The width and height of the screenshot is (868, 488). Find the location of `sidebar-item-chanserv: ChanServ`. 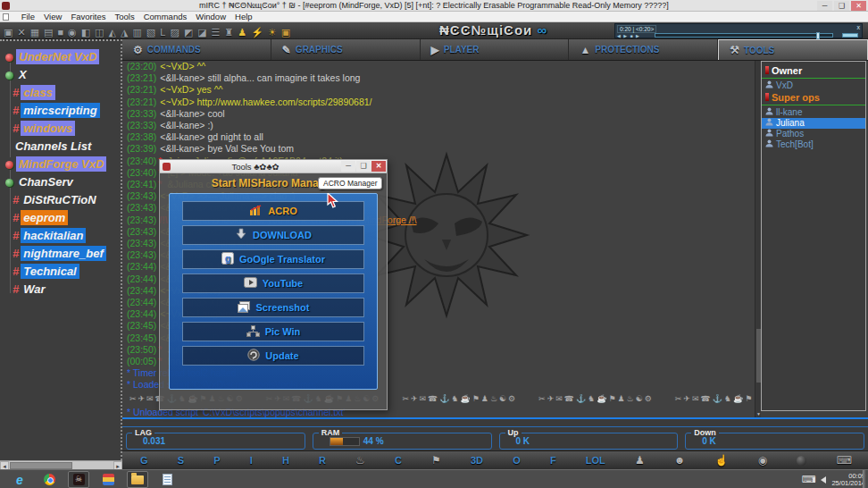

sidebar-item-chanserv: ChanServ is located at coordinates (61, 182).